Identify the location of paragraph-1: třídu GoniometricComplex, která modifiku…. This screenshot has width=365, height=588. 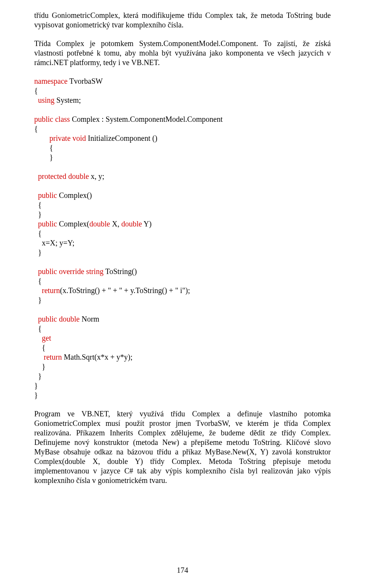
(182, 20).